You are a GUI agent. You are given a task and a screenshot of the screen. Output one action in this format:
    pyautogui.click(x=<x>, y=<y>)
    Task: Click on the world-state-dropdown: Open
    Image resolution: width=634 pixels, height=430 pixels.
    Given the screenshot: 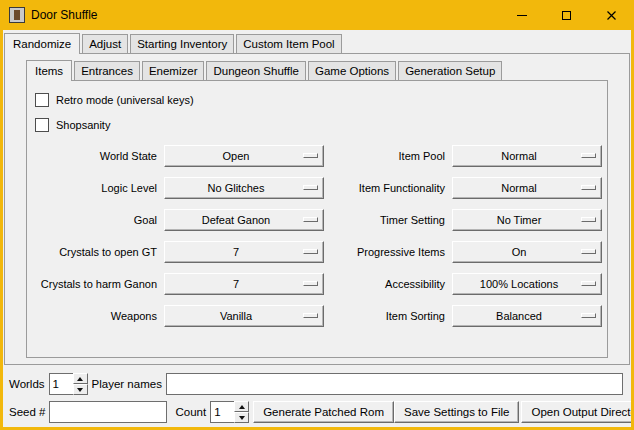 What is the action you would take?
    pyautogui.click(x=244, y=156)
    